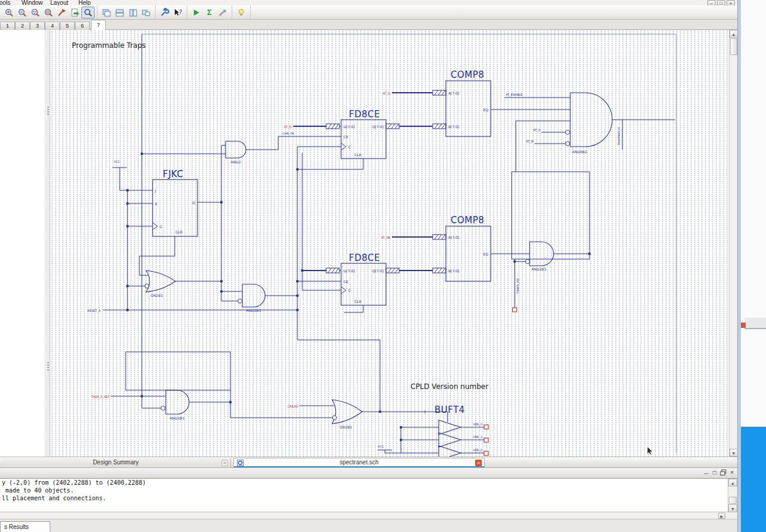 This screenshot has width=766, height=532. What do you see at coordinates (209, 12) in the screenshot?
I see `run-group: Σ` at bounding box center [209, 12].